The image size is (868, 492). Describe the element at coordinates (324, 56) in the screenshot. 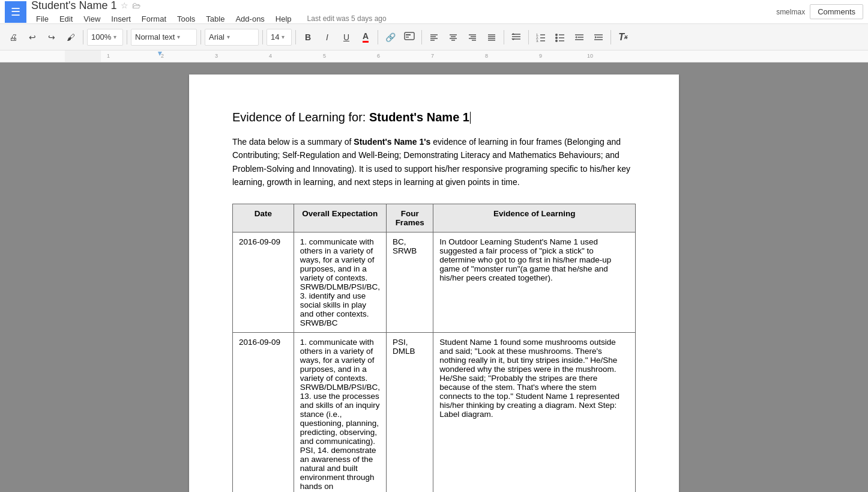

I see `svg-text: 5` at that location.